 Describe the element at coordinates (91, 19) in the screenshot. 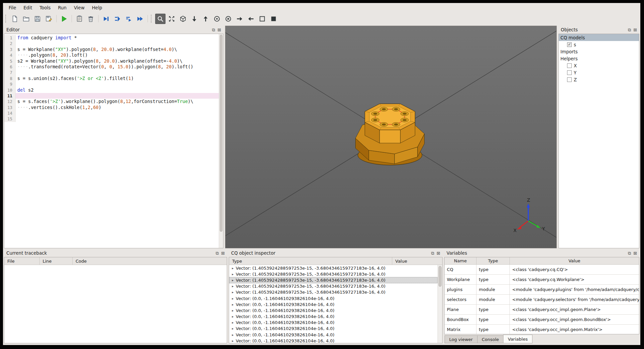

I see `delete-icon` at that location.